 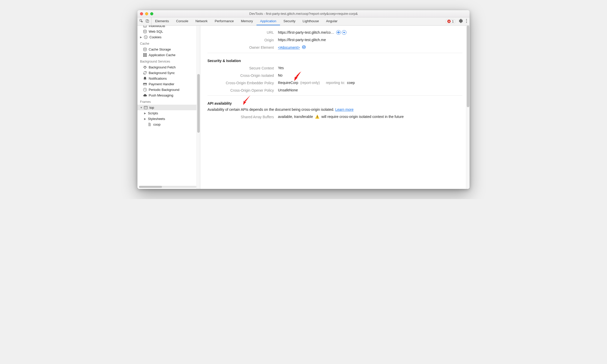 I want to click on value-coop: UnsafeNone, so click(x=288, y=90).